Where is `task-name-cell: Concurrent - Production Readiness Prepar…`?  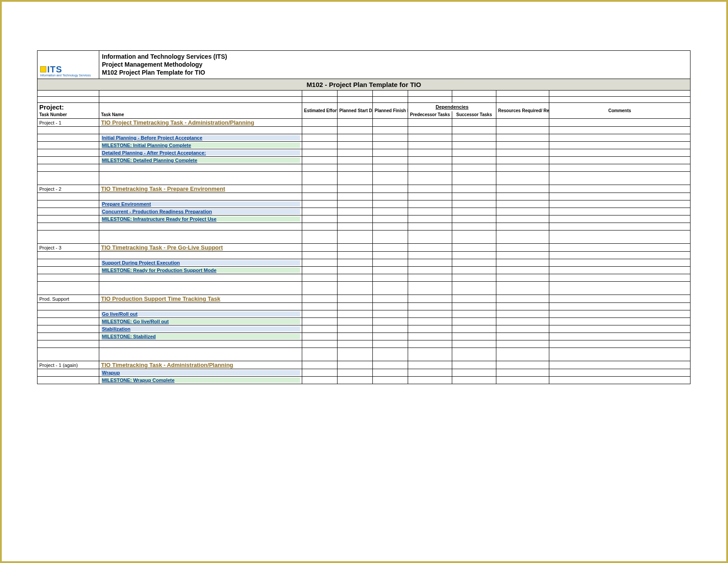 task-name-cell: Concurrent - Production Readiness Prepar… is located at coordinates (201, 212).